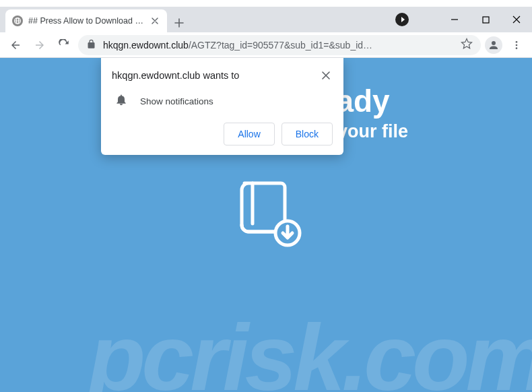  What do you see at coordinates (121, 101) in the screenshot?
I see `bell-icon` at bounding box center [121, 101].